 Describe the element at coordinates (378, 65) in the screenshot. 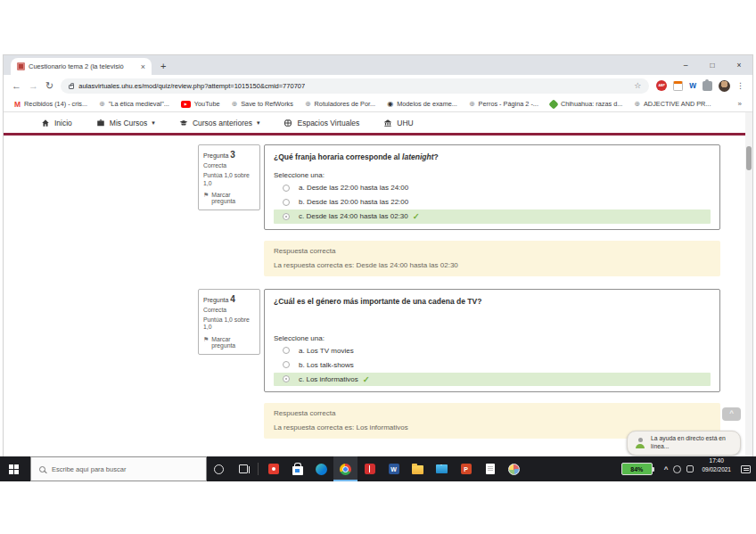

I see `tab-strip: Cuestionario tema 2 (la televisió × + – …` at that location.